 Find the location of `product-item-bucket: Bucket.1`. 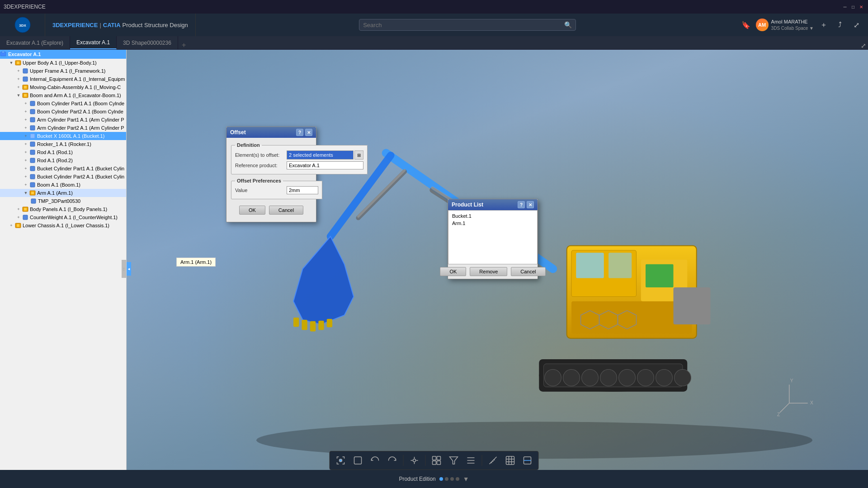

product-item-bucket: Bucket.1 is located at coordinates (493, 216).